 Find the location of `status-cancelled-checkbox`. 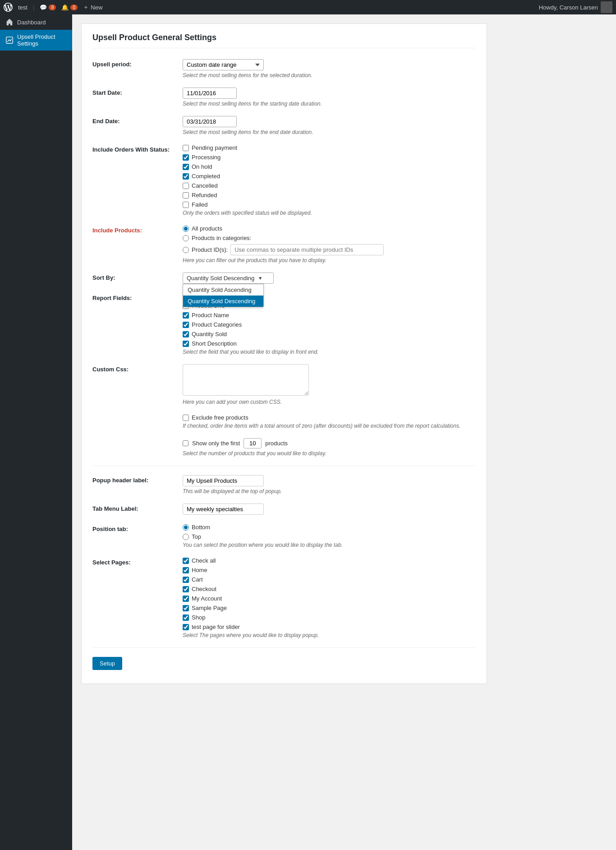

status-cancelled-checkbox is located at coordinates (186, 186).